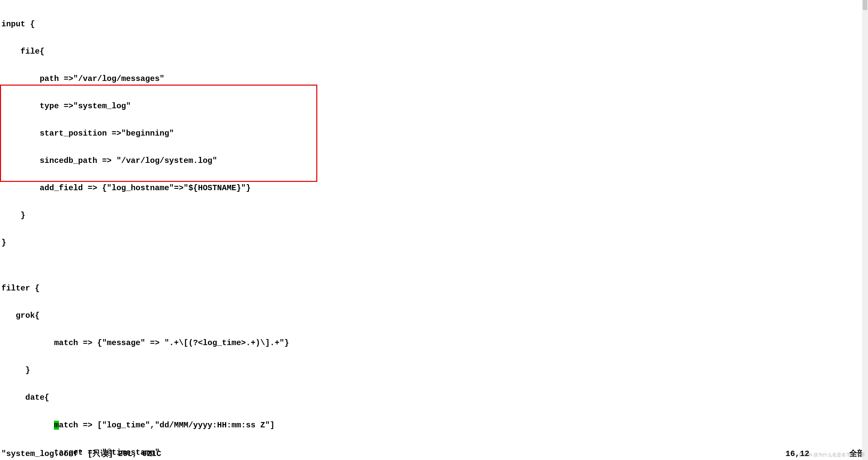 The width and height of the screenshot is (868, 460). I want to click on code-line: start_position =>"beginning", so click(435, 133).